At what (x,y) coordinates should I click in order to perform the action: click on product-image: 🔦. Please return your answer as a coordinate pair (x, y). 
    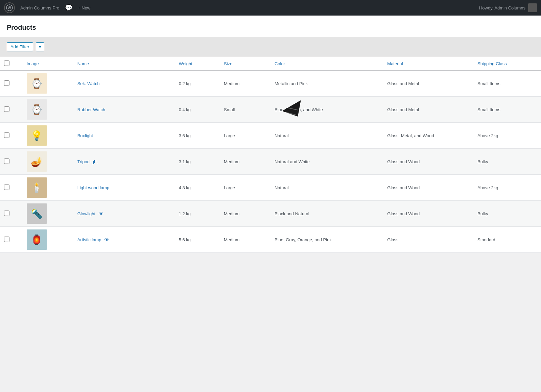
    Looking at the image, I should click on (37, 214).